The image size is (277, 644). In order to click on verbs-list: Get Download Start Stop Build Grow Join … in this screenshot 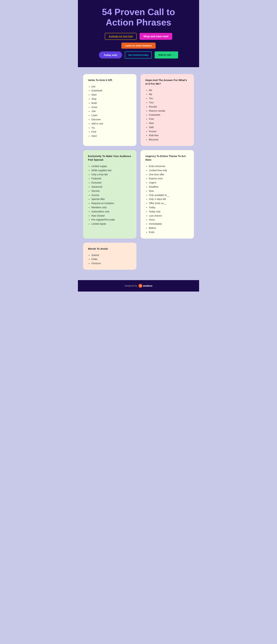, I will do `click(110, 112)`.